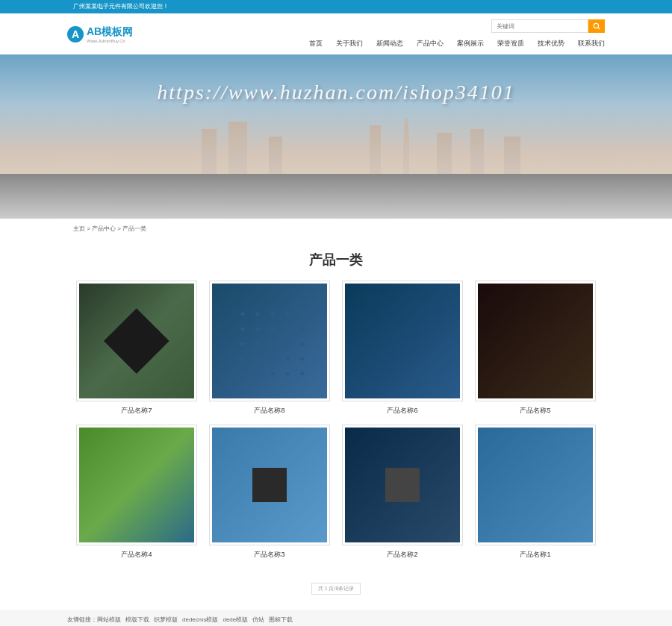 The image size is (672, 626). Describe the element at coordinates (597, 26) in the screenshot. I see `search-button` at that location.